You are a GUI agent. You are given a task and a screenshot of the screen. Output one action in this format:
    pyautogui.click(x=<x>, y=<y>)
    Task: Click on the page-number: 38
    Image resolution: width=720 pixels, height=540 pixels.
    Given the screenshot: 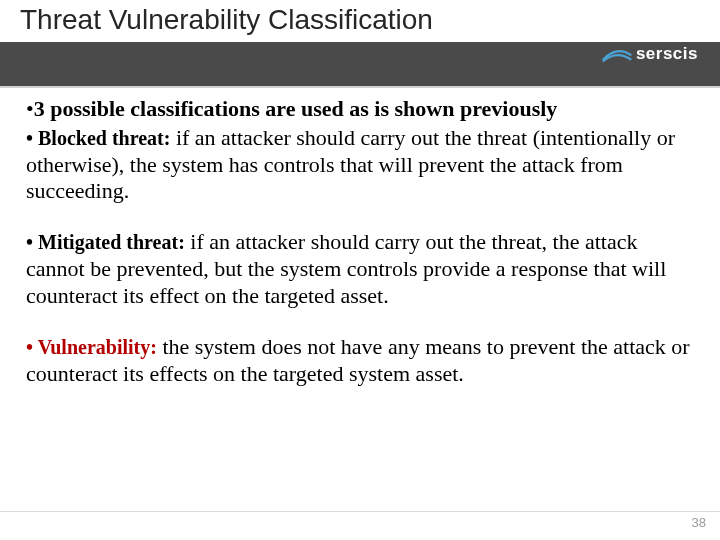 What is the action you would take?
    pyautogui.click(x=699, y=522)
    